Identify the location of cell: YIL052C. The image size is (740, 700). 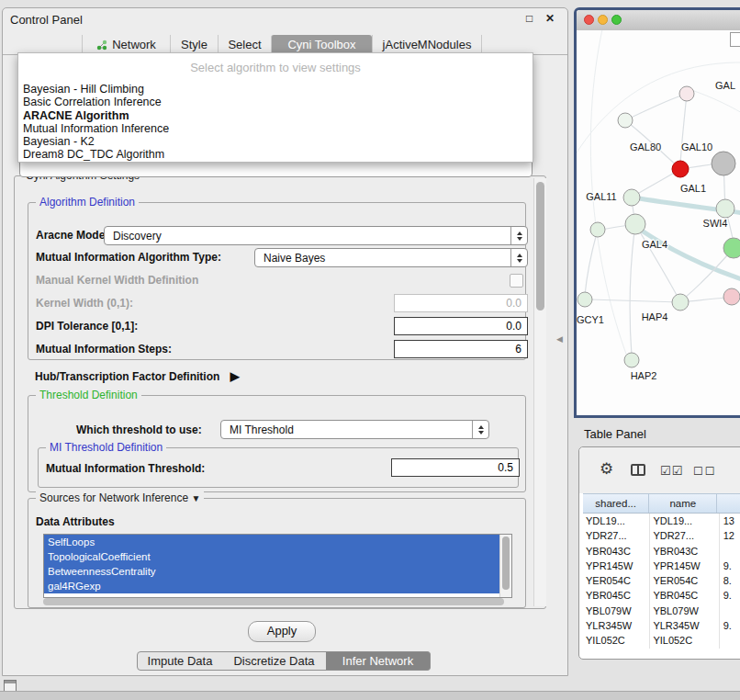
(685, 640).